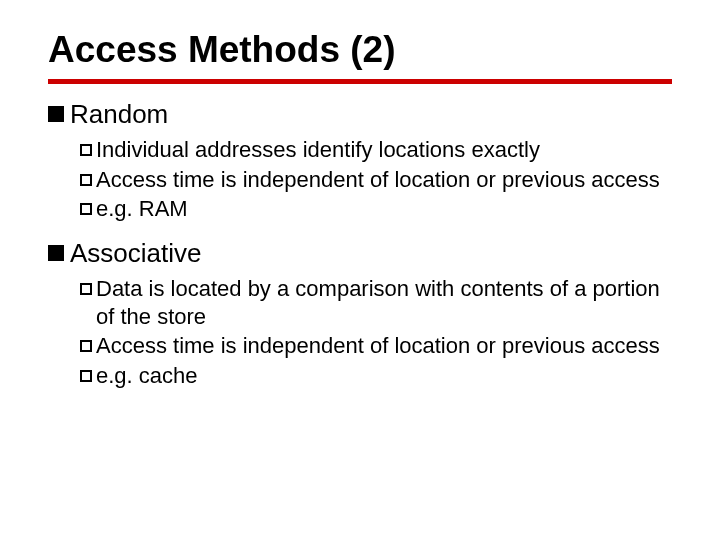 The image size is (720, 540). Describe the element at coordinates (371, 254) in the screenshot. I see `section-heading-text: Associative` at that location.